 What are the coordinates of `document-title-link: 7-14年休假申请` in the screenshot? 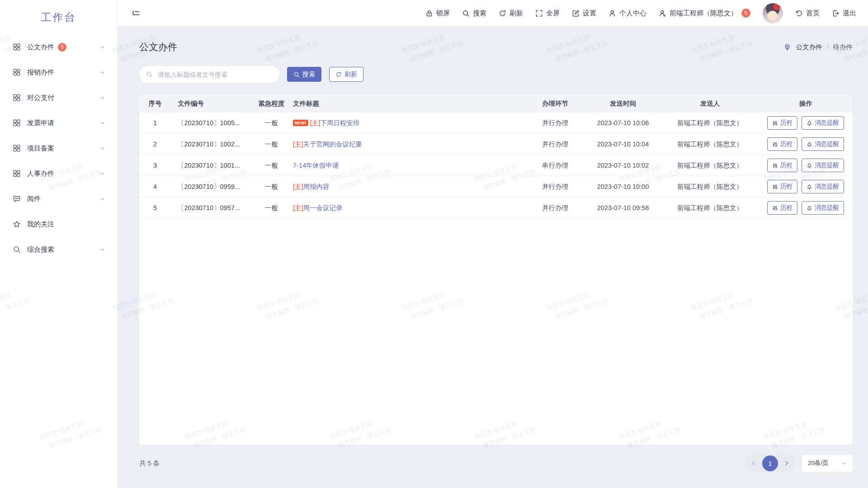 It's located at (316, 165).